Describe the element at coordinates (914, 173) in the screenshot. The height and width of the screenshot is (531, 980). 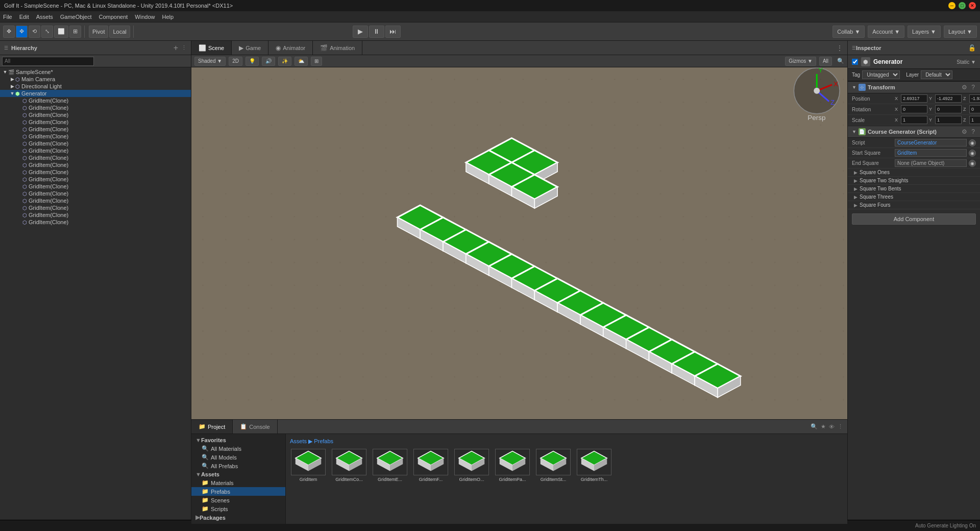
I see `square-ones-collapse: ▶ Square Ones` at that location.